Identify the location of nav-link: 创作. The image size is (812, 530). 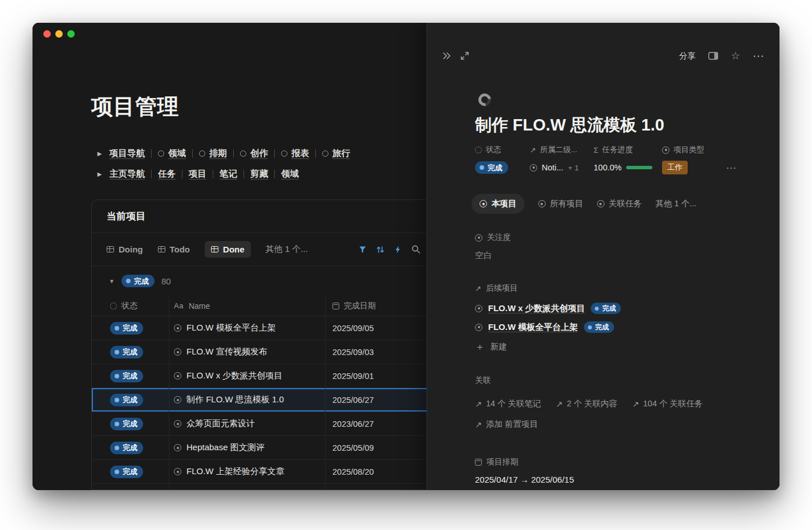
(254, 154).